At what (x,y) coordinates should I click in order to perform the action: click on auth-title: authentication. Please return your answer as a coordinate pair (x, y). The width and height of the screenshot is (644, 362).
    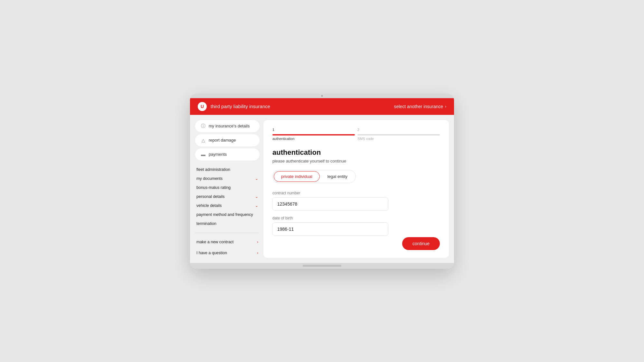
    Looking at the image, I should click on (356, 153).